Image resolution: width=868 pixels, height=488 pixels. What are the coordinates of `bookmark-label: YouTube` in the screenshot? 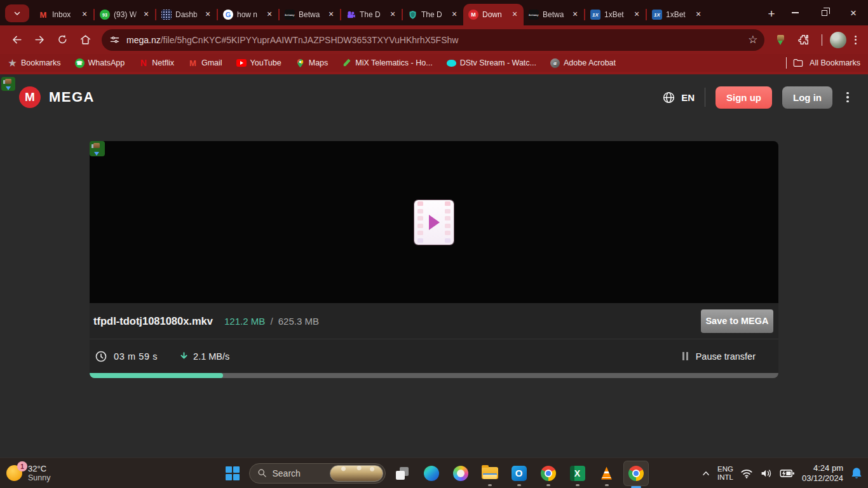 It's located at (266, 63).